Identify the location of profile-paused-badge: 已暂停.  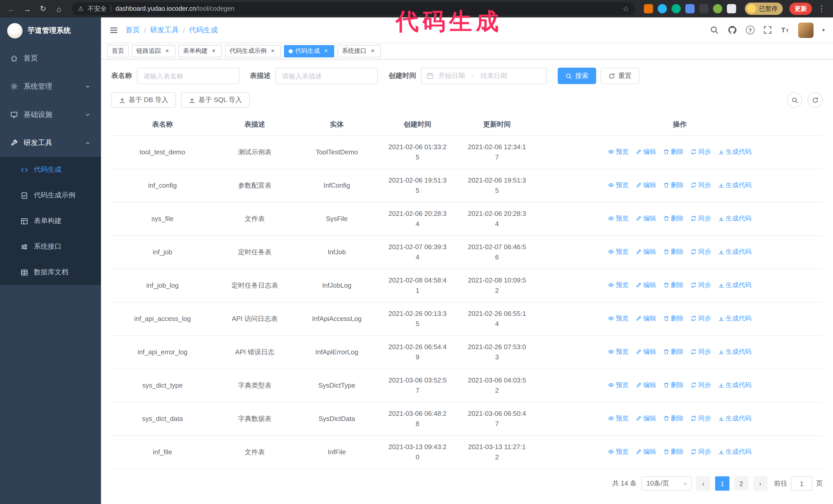
(764, 9).